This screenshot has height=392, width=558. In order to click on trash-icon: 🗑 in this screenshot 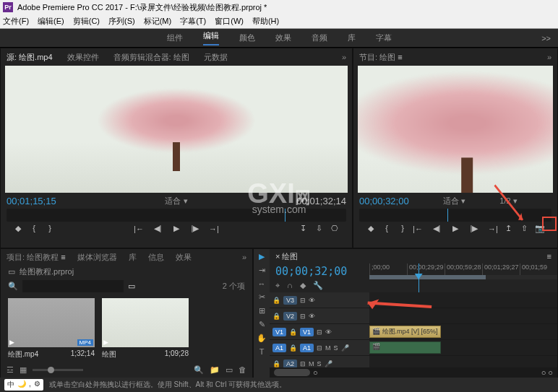, I will do `click(243, 370)`.